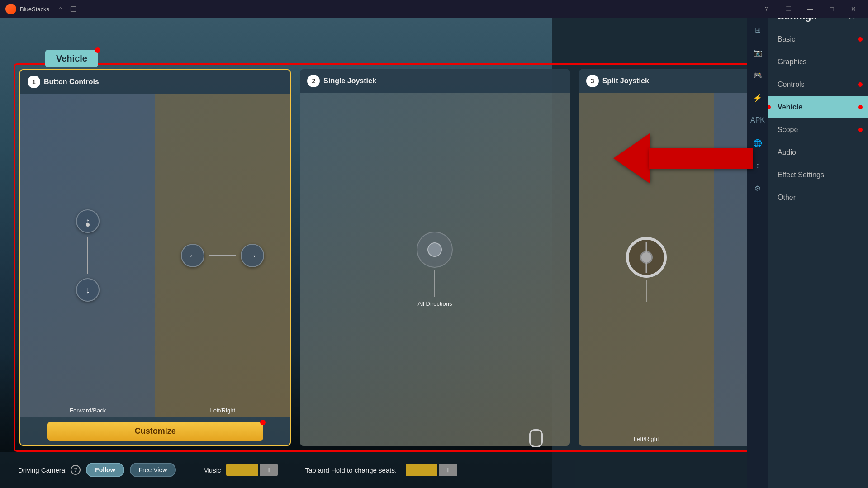 The width and height of the screenshot is (868, 488). I want to click on scope-label: Scope, so click(788, 130).